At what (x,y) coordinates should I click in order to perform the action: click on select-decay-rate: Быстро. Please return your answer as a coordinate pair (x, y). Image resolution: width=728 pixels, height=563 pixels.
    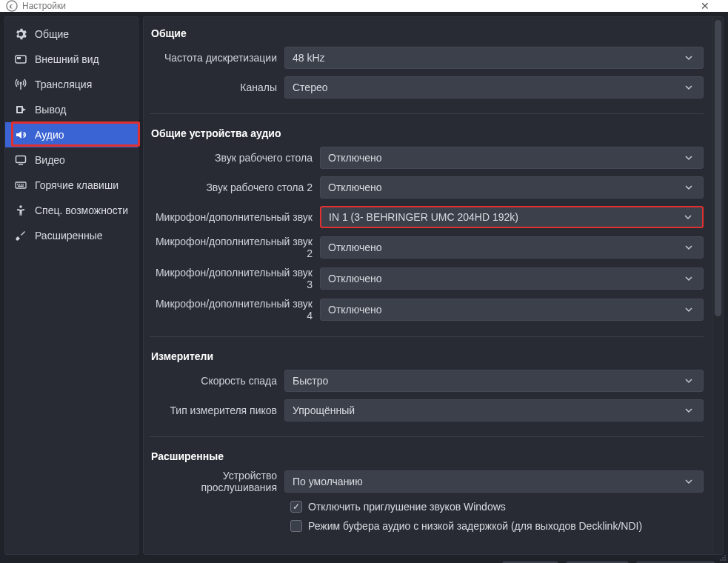
    Looking at the image, I should click on (494, 381).